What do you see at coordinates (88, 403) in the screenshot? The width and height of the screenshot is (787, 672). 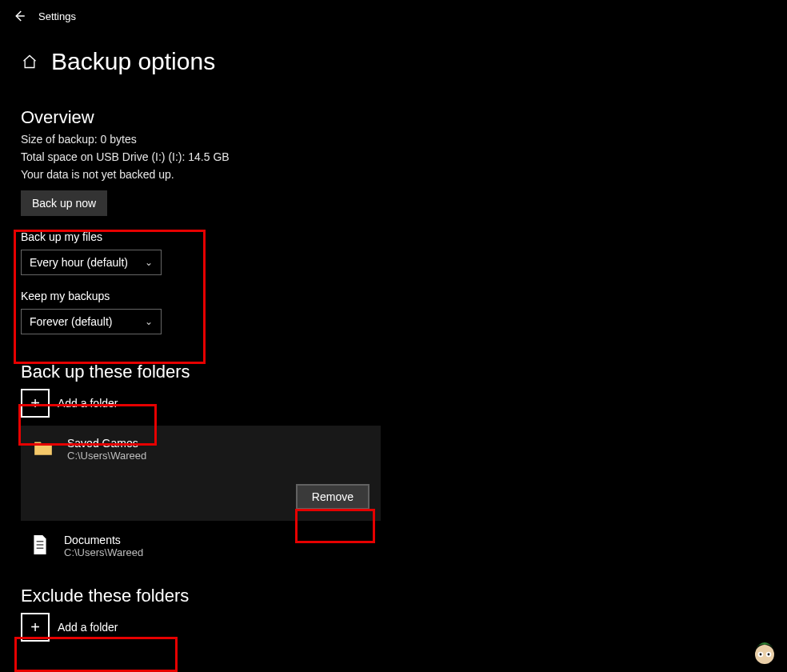 I see `add-backup-folder-label: Add a folder` at bounding box center [88, 403].